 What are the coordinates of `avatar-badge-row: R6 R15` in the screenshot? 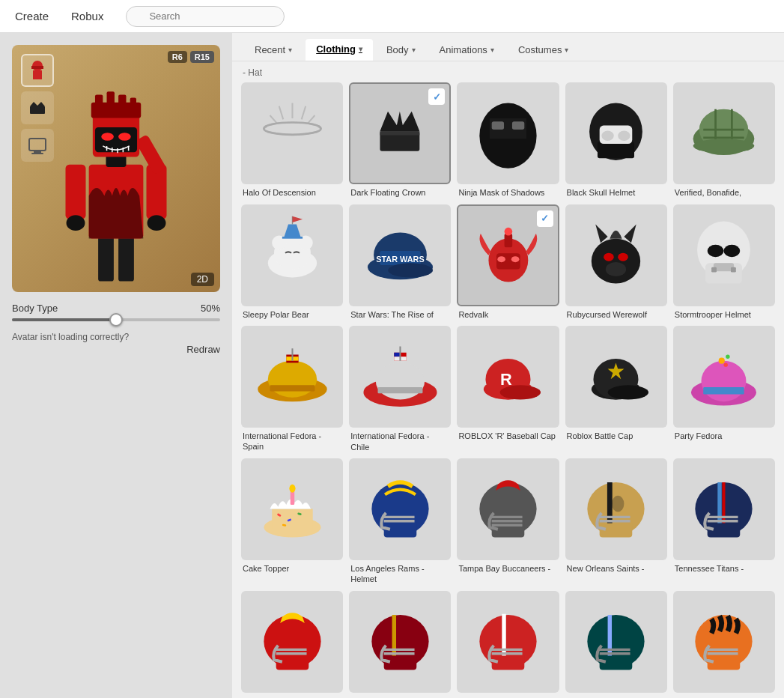 It's located at (191, 57).